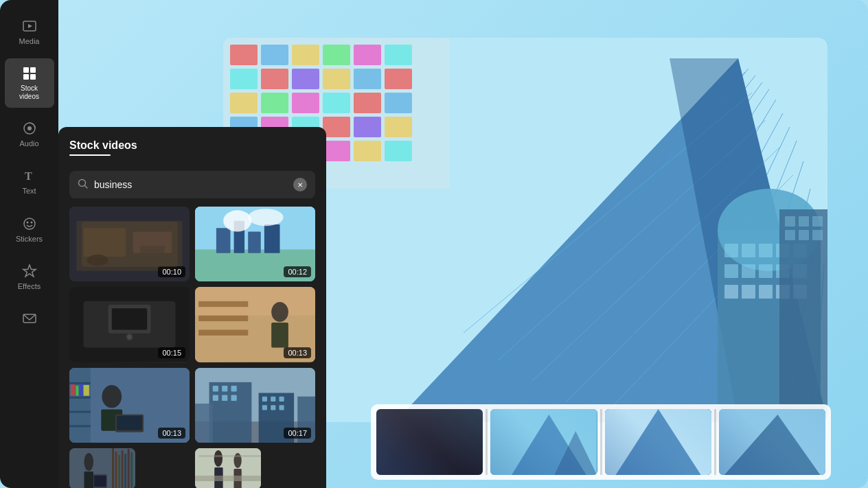 Image resolution: width=868 pixels, height=488 pixels. I want to click on sidebar-item-stock-videos: Stockvideos, so click(30, 83).